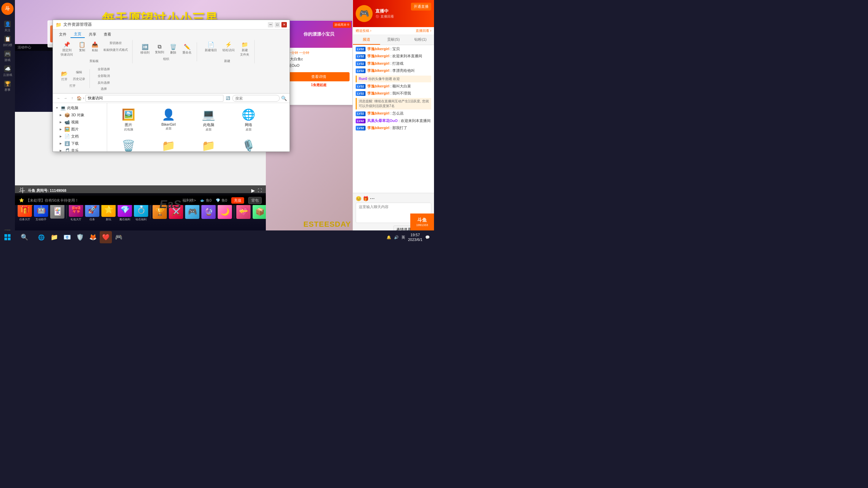  I want to click on video-play-button: ▶, so click(253, 190).